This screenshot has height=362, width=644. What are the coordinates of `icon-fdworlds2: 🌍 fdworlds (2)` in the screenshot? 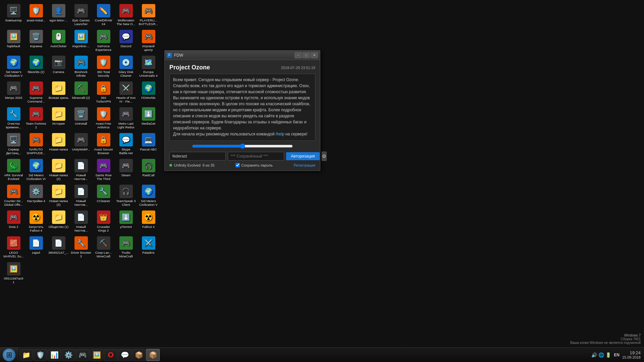 It's located at (36, 67).